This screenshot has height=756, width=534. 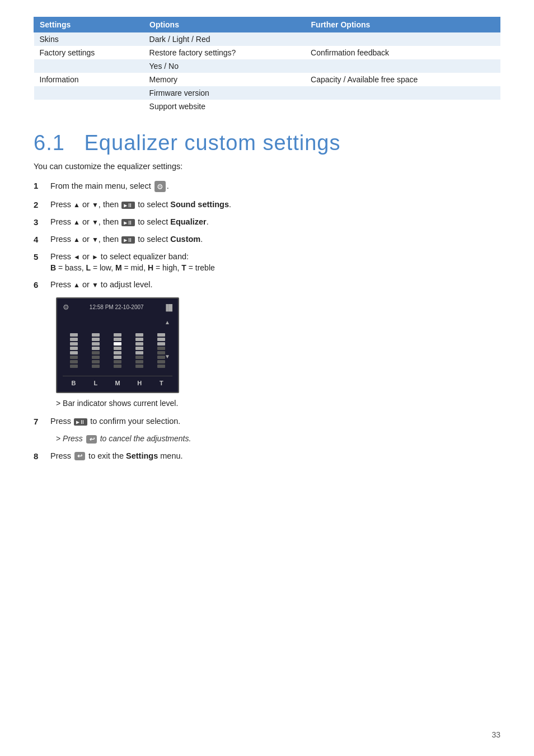 I want to click on gear-icon, so click(x=160, y=186).